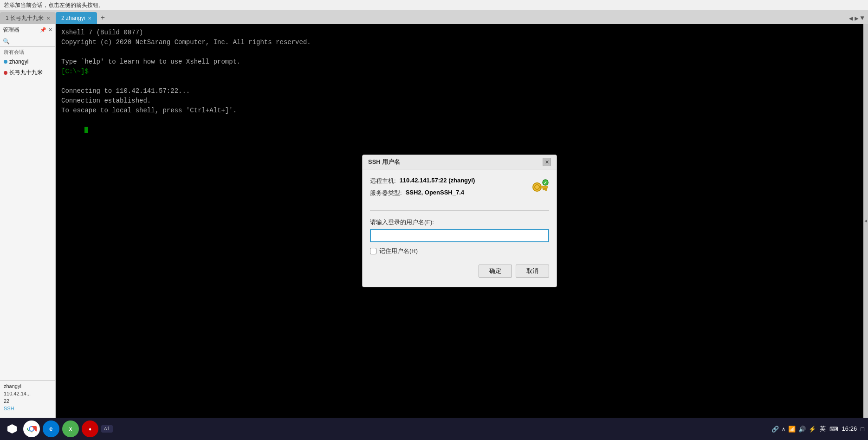 The height and width of the screenshot is (440, 868). What do you see at coordinates (28, 415) in the screenshot?
I see `sidebar-info-row2` at bounding box center [28, 415].